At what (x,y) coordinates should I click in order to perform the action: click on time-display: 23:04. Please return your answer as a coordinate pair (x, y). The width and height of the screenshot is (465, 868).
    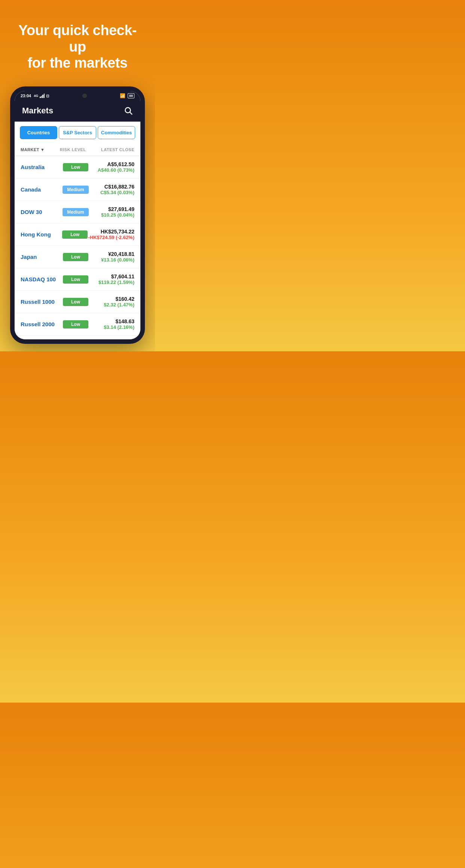
    Looking at the image, I should click on (26, 96).